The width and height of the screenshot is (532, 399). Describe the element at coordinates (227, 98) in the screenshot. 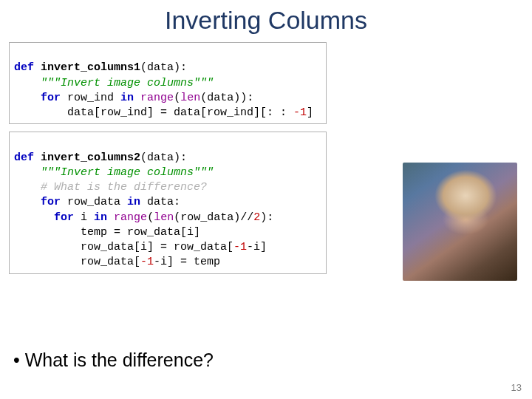

I see `expr-data: (data)):` at that location.